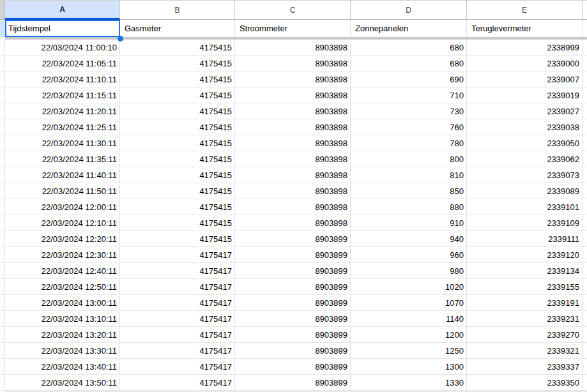  I want to click on fill-handle, so click(120, 38).